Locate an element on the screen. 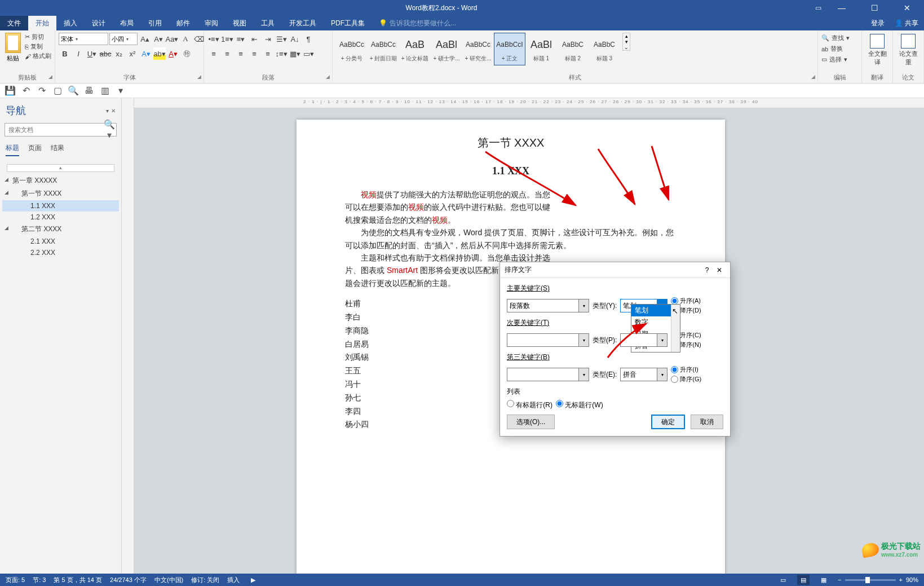 The image size is (924, 586). style-tile: AaB+ 论文标题 is located at coordinates (415, 49).